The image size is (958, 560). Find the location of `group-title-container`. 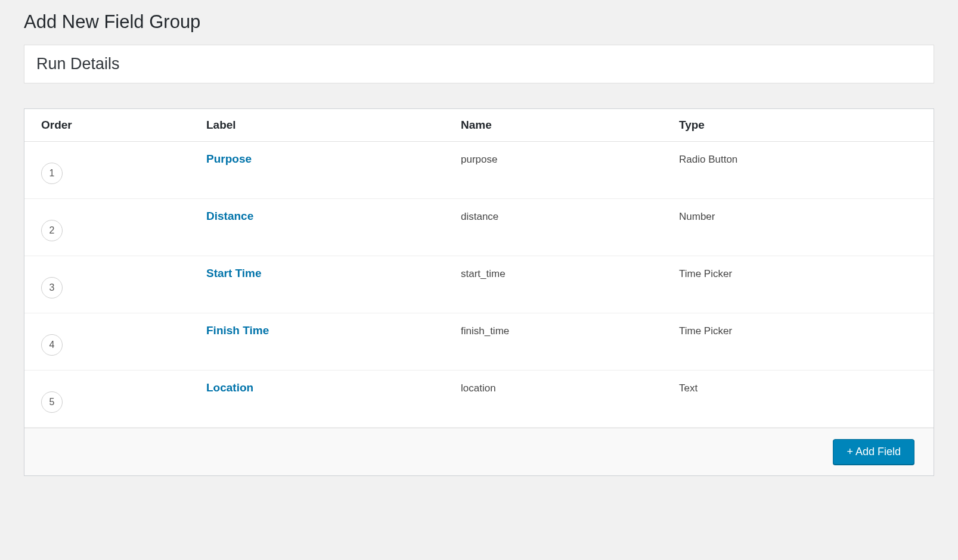

group-title-container is located at coordinates (479, 64).